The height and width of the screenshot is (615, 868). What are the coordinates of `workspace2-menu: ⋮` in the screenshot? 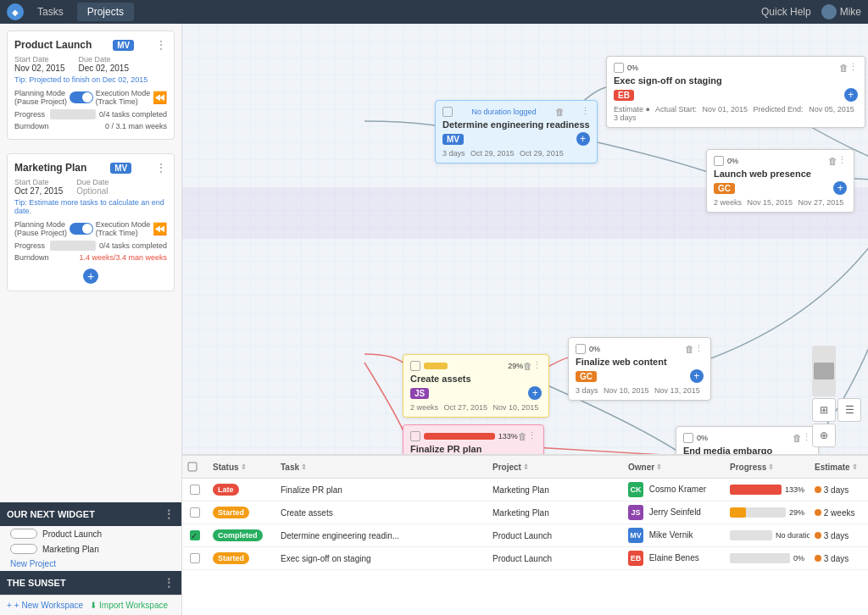 It's located at (169, 583).